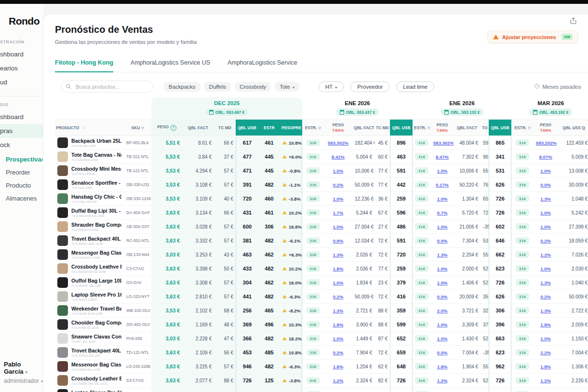 Image resolution: width=588 pixels, height=392 pixels. Describe the element at coordinates (558, 87) in the screenshot. I see `past-months-toggle: Meses pasados` at that location.